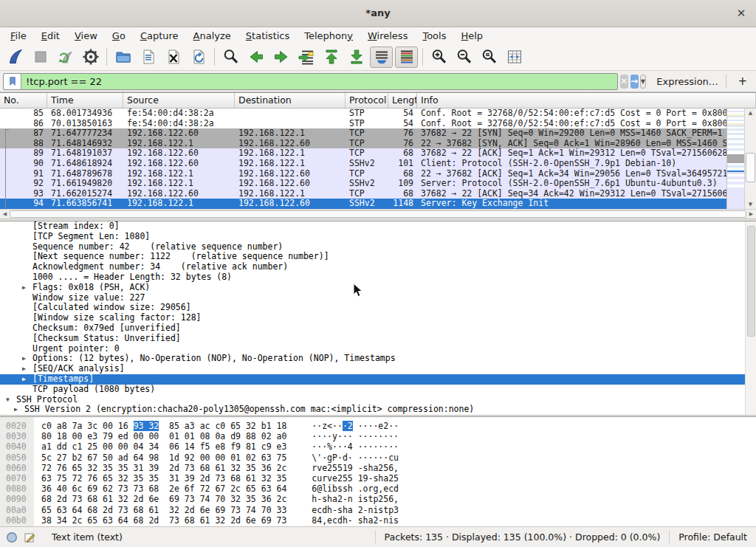 The height and width of the screenshot is (547, 756). I want to click on expression-button: Expression…, so click(687, 81).